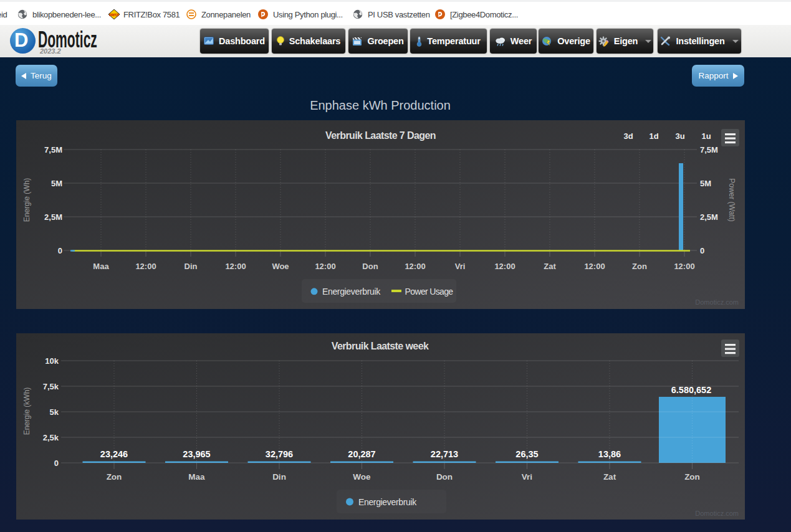 The width and height of the screenshot is (791, 532). Describe the element at coordinates (51, 437) in the screenshot. I see `svg-text: 2,5k` at that location.